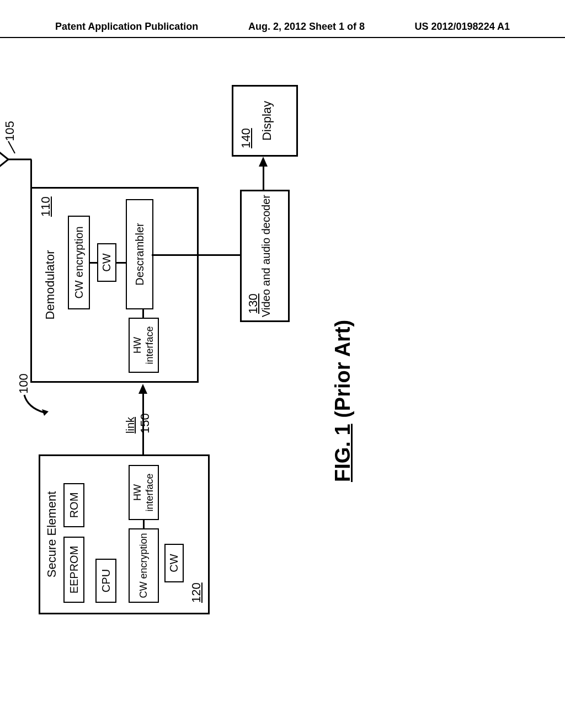 Image resolution: width=565 pixels, height=728 pixels. What do you see at coordinates (127, 26) in the screenshot?
I see `header-left: Patent Application Publication` at bounding box center [127, 26].